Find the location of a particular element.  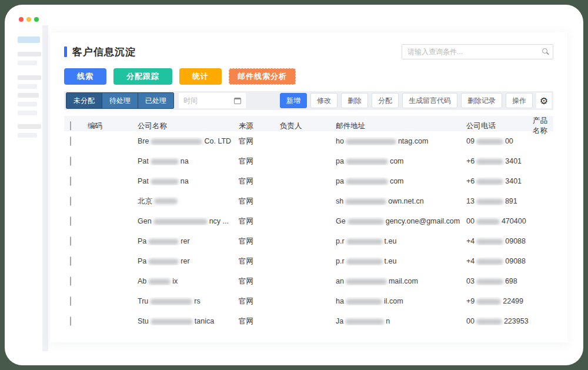

nav-assign-track-button: 分配跟踪 is located at coordinates (143, 76).